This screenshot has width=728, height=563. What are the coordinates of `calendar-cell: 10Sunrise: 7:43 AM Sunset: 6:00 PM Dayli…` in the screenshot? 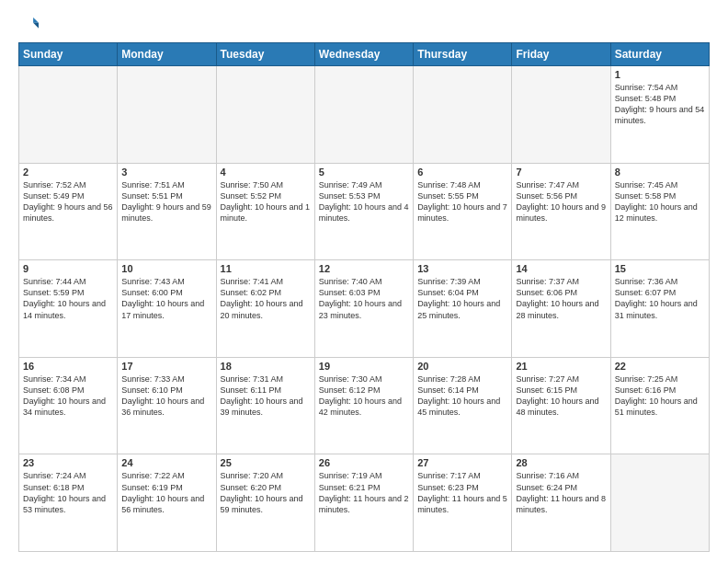 It's located at (167, 309).